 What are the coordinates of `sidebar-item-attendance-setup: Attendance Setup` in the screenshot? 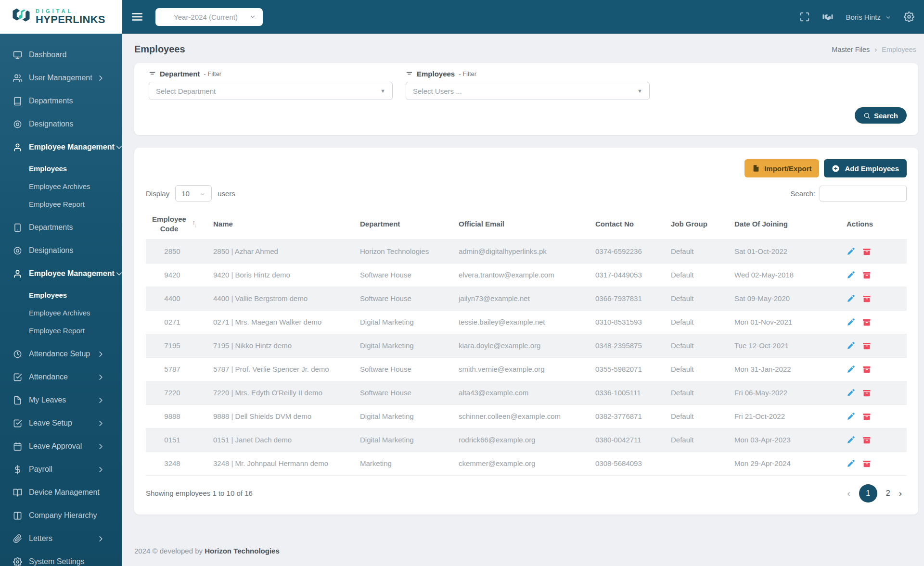 It's located at (61, 354).